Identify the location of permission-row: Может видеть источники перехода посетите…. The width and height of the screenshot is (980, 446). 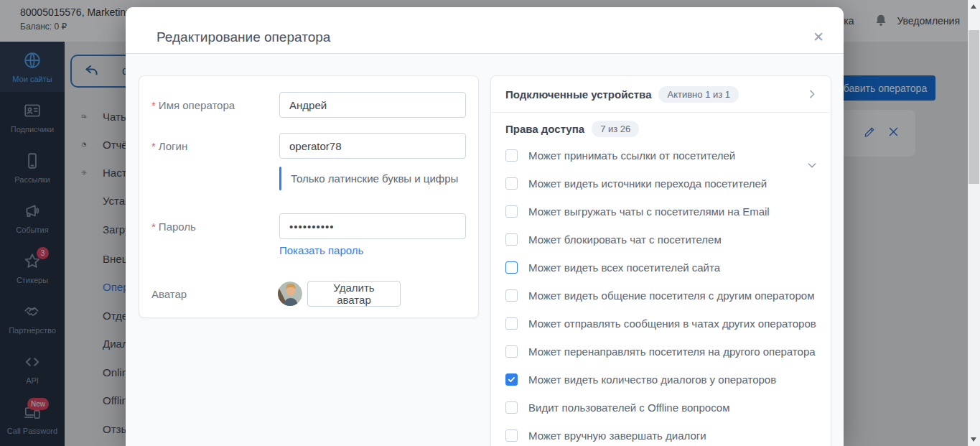
(661, 184).